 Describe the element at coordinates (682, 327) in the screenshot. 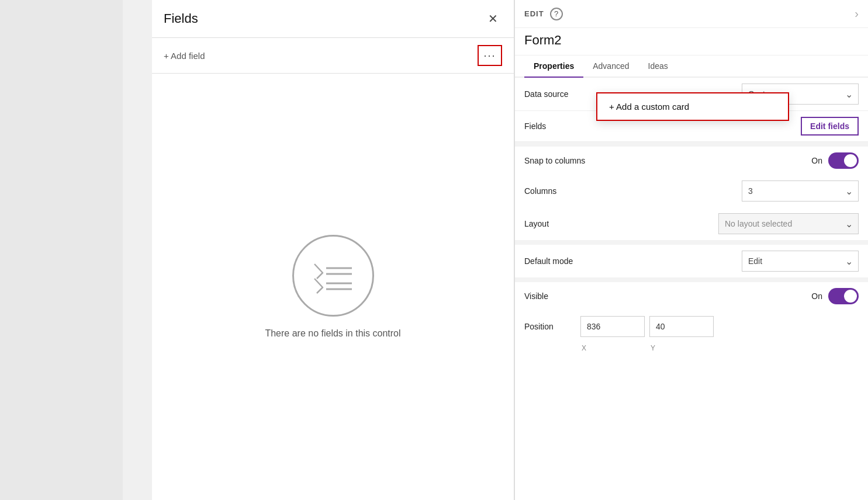

I see `position-y-input` at that location.